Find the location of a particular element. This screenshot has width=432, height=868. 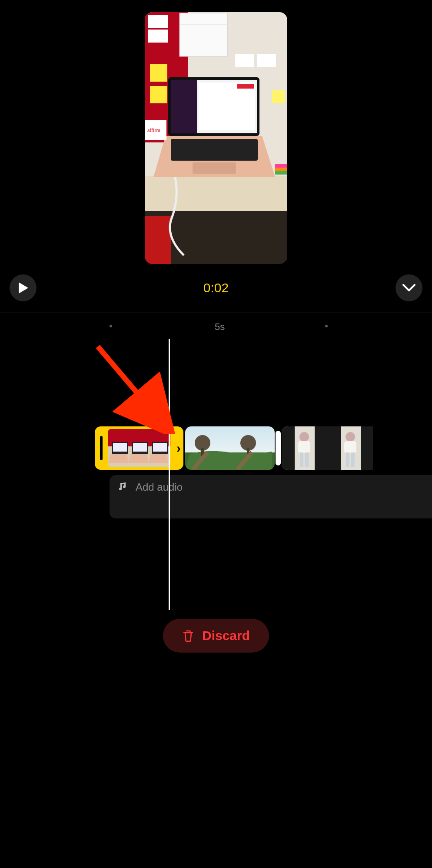

timeline-ruler: 5s is located at coordinates (216, 328).